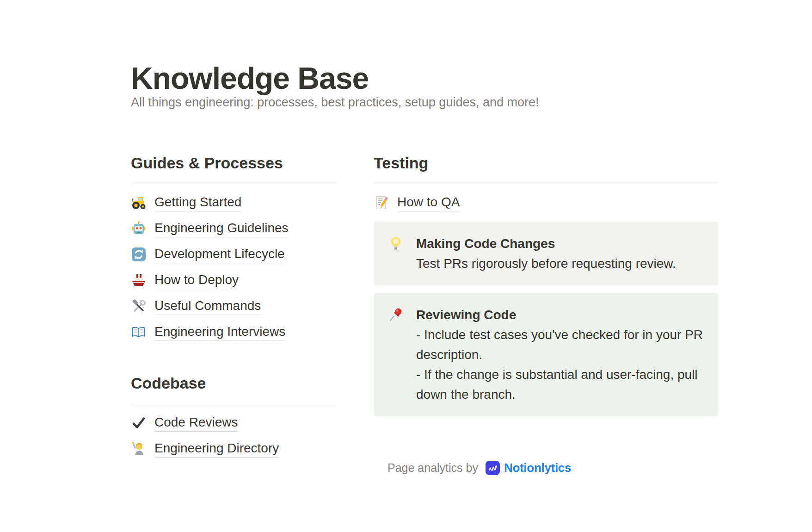 Image resolution: width=812 pixels, height=532 pixels. What do you see at coordinates (546, 264) in the screenshot?
I see `callout-body: Test PRs rigorously before requesting re…` at bounding box center [546, 264].